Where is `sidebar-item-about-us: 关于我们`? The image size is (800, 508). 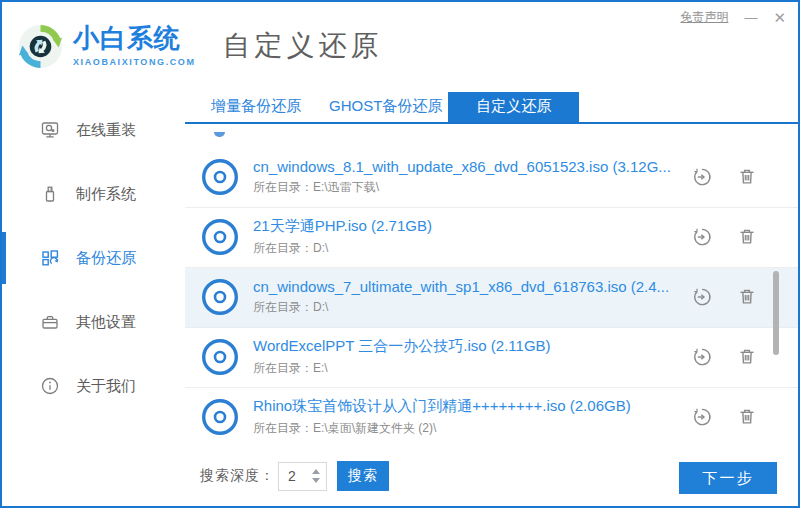
sidebar-item-about-us: 关于我们 is located at coordinates (94, 386).